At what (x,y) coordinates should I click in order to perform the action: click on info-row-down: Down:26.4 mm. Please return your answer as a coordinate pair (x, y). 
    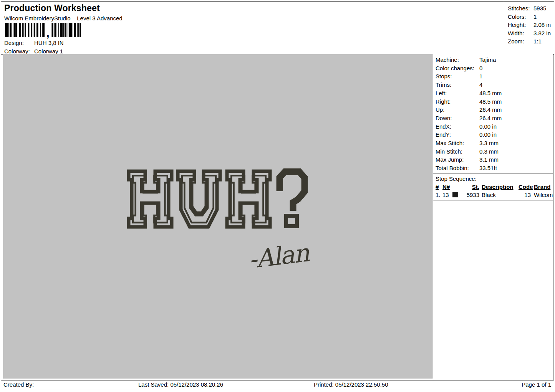
    Looking at the image, I should click on (494, 118).